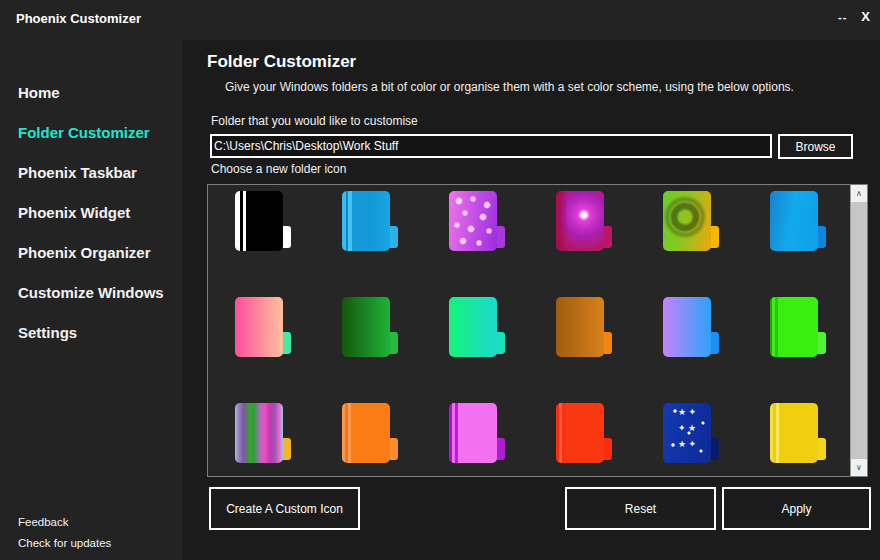 The width and height of the screenshot is (880, 560). I want to click on sidebar-link-check-for-updates: Check for updates, so click(64, 544).